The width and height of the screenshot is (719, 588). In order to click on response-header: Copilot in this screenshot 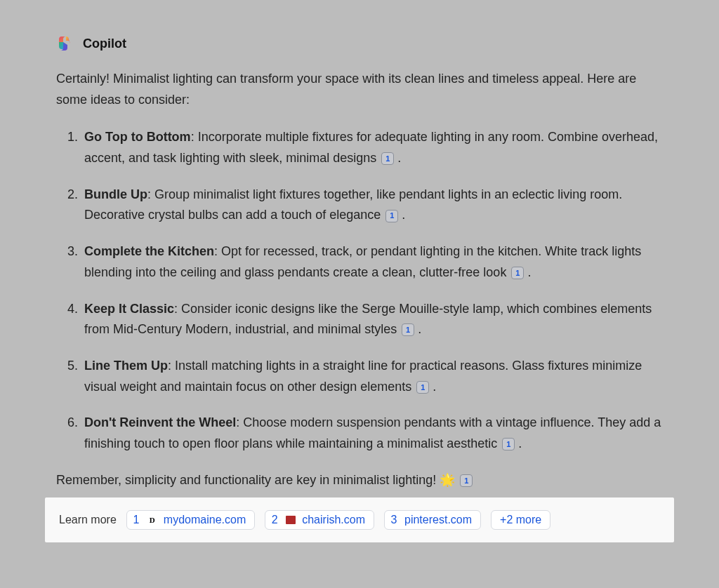, I will do `click(360, 44)`.